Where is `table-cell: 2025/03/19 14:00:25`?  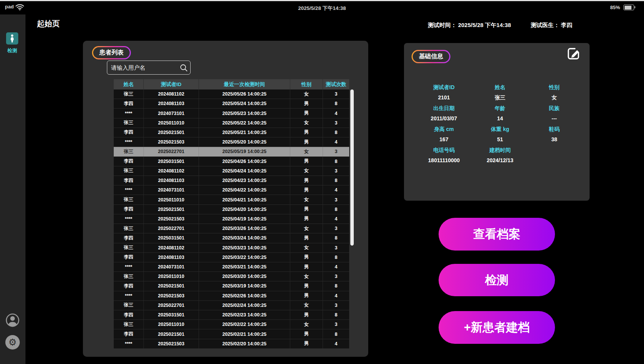 table-cell: 2025/03/19 14:00:25 is located at coordinates (245, 286).